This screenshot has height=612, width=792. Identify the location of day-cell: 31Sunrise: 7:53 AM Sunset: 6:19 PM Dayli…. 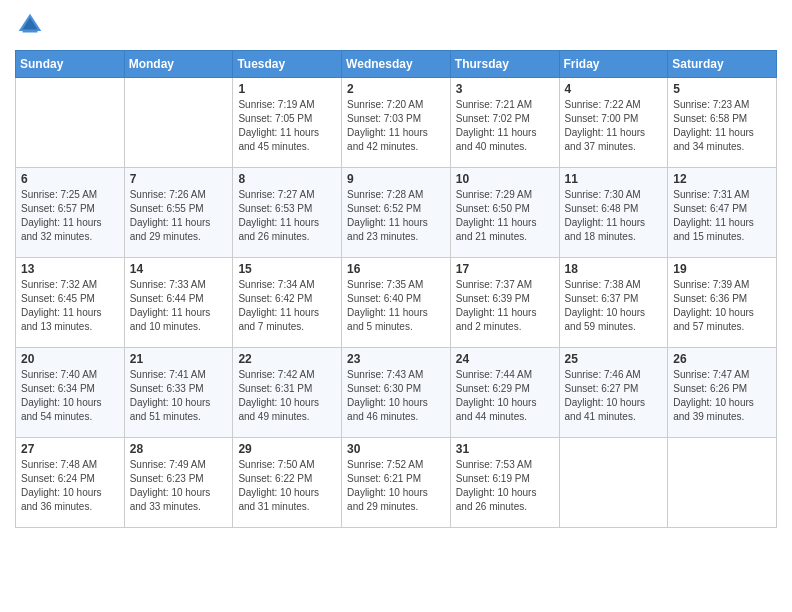
(504, 483).